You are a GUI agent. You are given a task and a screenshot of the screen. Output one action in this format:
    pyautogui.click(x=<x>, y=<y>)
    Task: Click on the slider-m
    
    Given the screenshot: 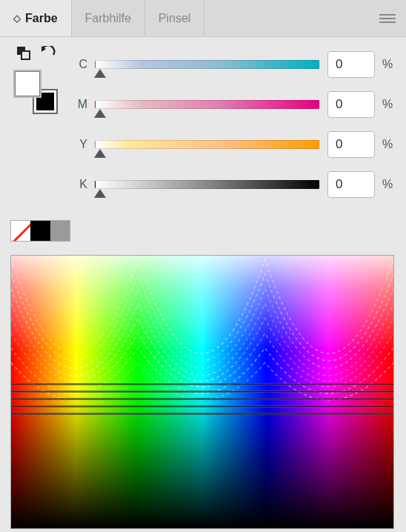 What is the action you would take?
    pyautogui.click(x=207, y=104)
    